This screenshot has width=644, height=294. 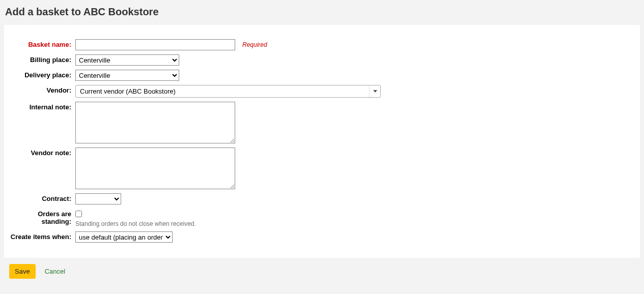 I want to click on internal-note-textarea, so click(x=155, y=123).